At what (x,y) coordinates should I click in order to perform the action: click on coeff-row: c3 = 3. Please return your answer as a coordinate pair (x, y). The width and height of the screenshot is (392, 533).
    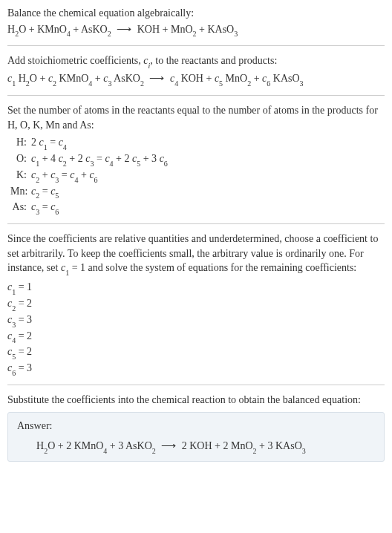
    Looking at the image, I should click on (196, 321).